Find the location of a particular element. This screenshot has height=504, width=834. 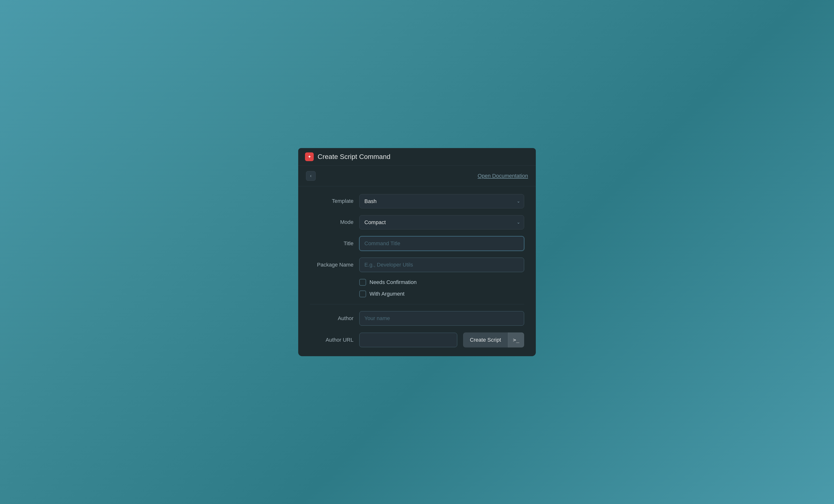

with-argument-checkbox is located at coordinates (363, 294).